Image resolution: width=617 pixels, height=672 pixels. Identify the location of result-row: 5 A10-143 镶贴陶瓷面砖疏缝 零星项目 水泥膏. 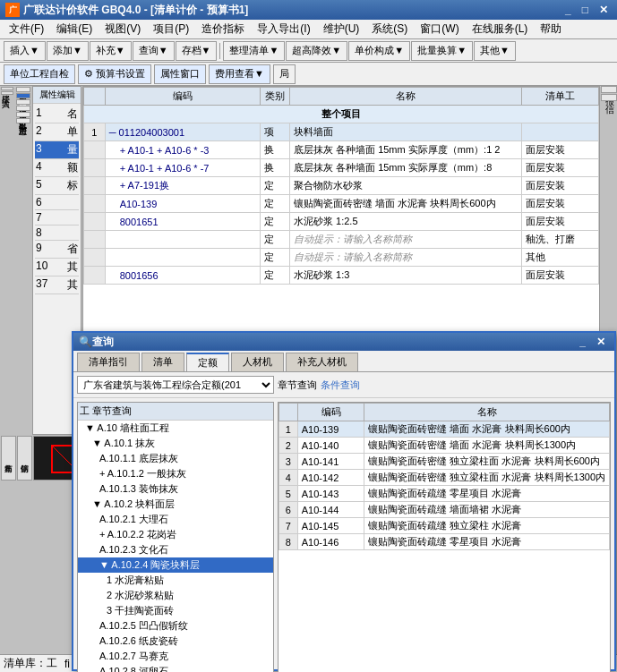
(444, 494).